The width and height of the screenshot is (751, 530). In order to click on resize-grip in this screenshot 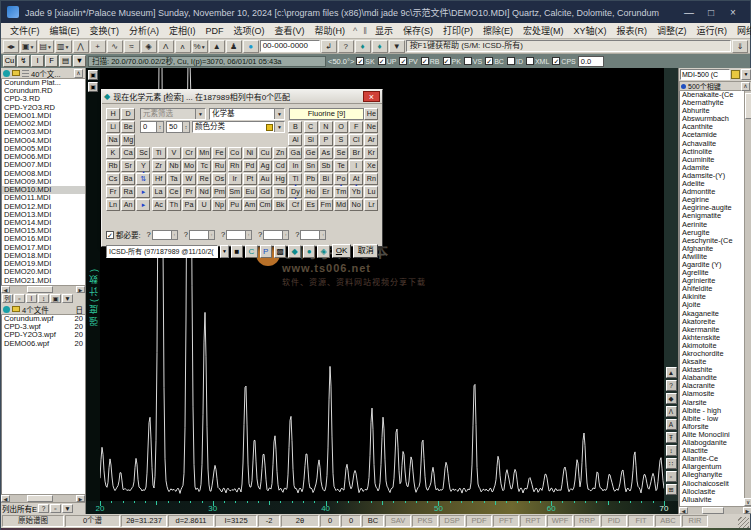, I will do `click(744, 522)`.